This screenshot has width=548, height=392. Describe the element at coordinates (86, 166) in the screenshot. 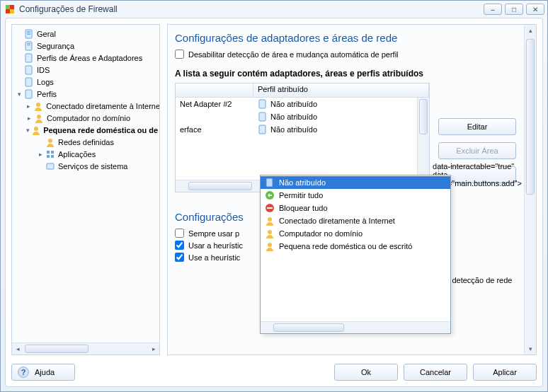

I see `sidebar-item-servicos-sistema: Serviços de sistema` at that location.